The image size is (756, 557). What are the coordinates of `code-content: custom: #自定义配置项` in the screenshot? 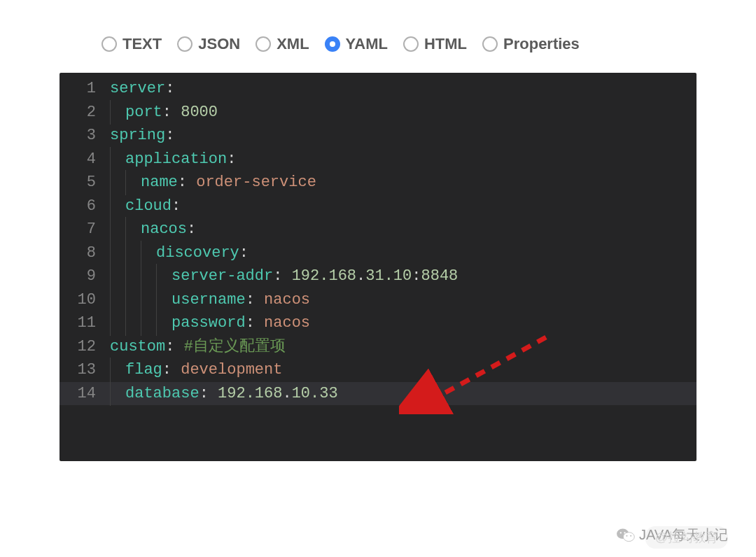 It's located at (197, 347).